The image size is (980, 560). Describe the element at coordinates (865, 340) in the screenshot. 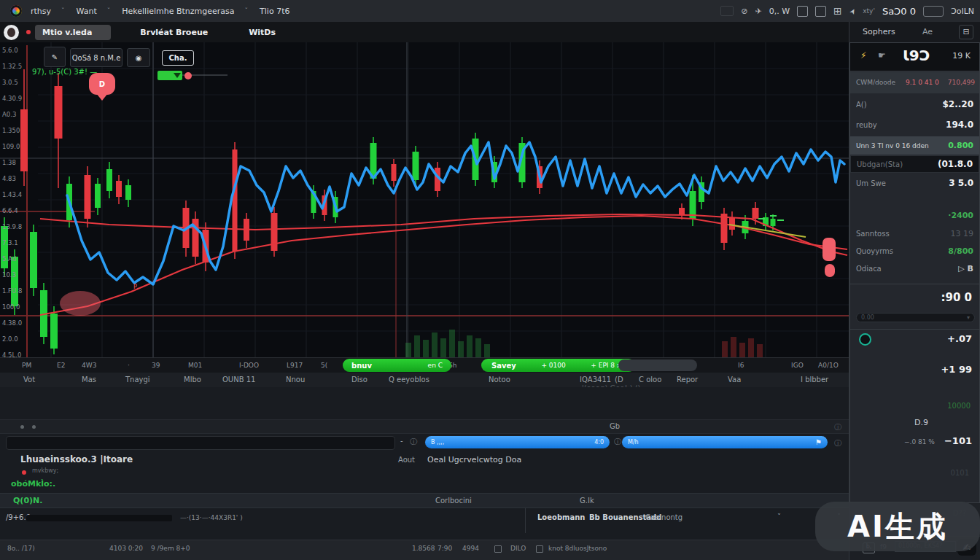

I see `status-ring-icon` at that location.